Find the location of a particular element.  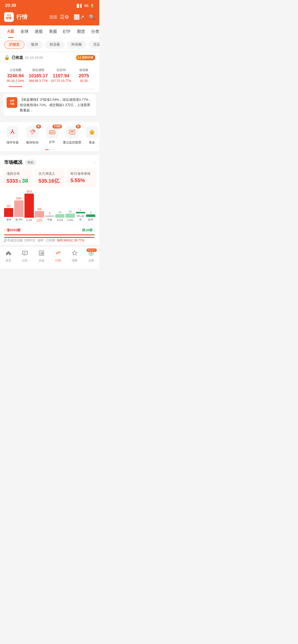

rise-fall-summary: ↑ 涨5333家 跌38家 ↓ is located at coordinates (50, 230).